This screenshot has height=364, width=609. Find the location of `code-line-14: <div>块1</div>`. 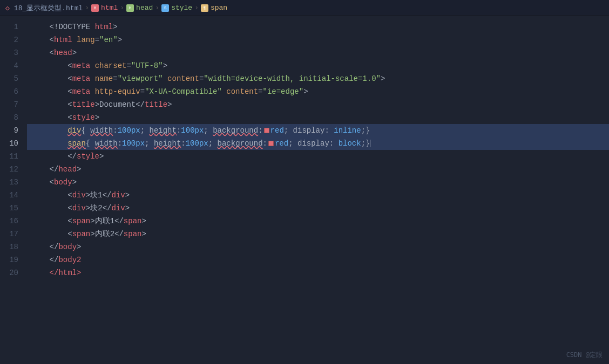

code-line-14: <div>块1</div> is located at coordinates (318, 195).